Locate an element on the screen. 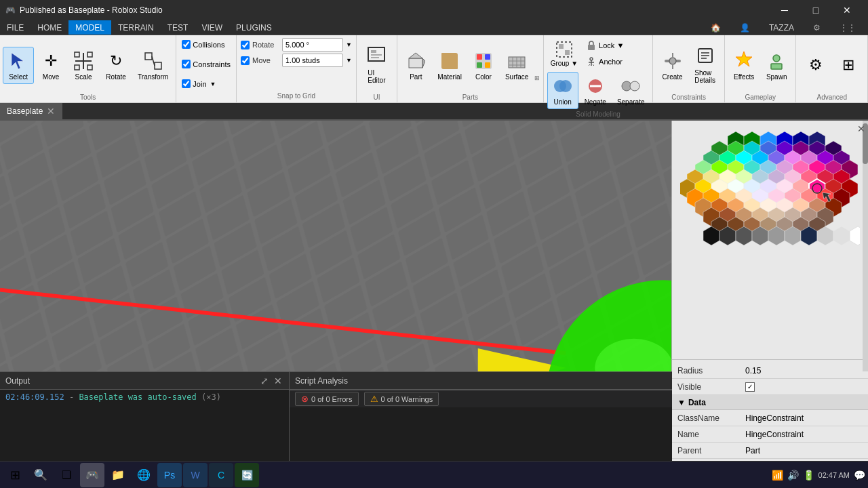 The image size is (868, 488). lock-button: Lock ▼ is located at coordinates (605, 45).